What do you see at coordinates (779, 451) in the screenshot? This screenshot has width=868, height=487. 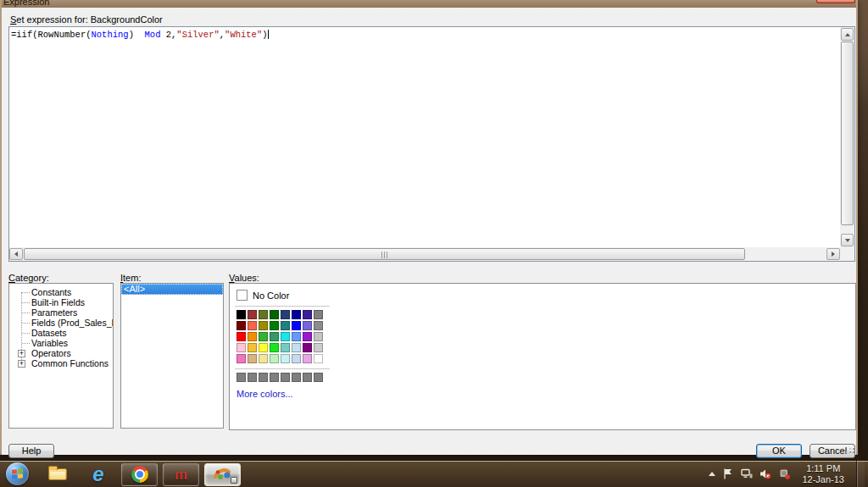 I see `ok-button: OK` at bounding box center [779, 451].